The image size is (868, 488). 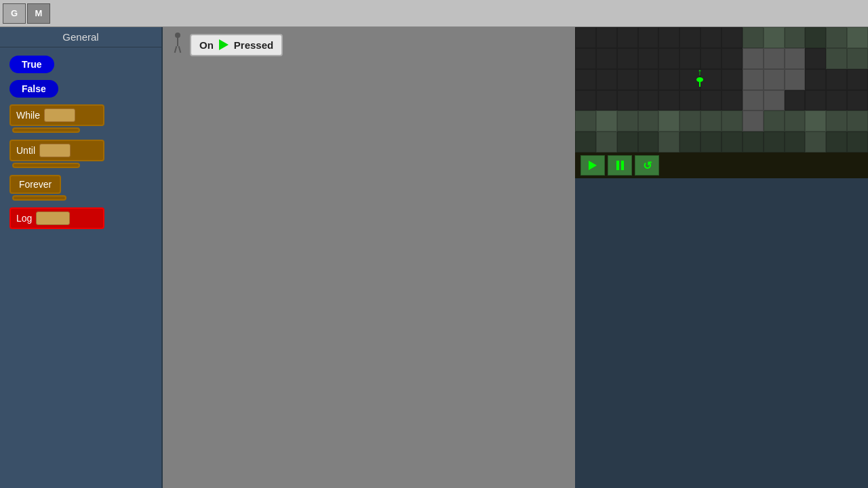 I want to click on sidebar-title: General, so click(x=81, y=37).